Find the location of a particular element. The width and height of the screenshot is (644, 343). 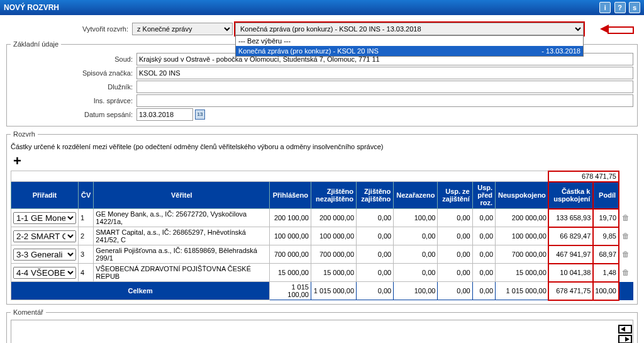

col-priradit: Přiřadit is located at coordinates (45, 195).